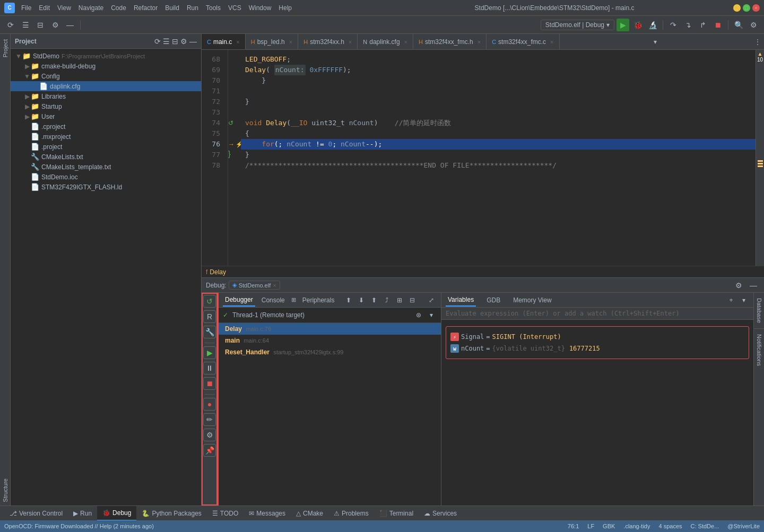 The width and height of the screenshot is (764, 532). I want to click on frame-view-btn: ⊞, so click(400, 300).